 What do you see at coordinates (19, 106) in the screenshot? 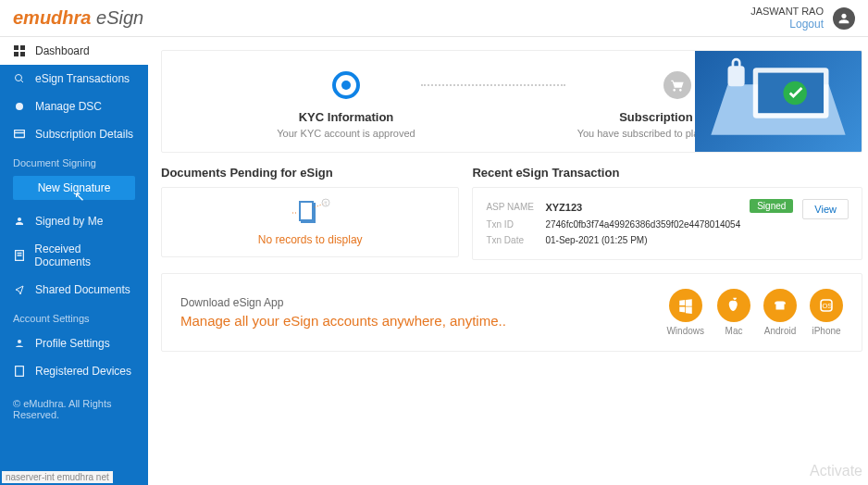
I see `dot-icon` at bounding box center [19, 106].